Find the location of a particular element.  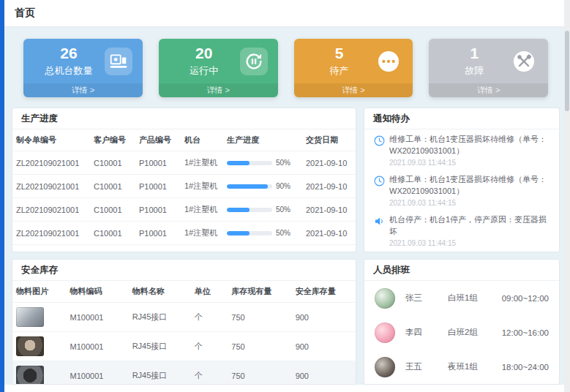

column-header: 物料图片 is located at coordinates (40, 292).